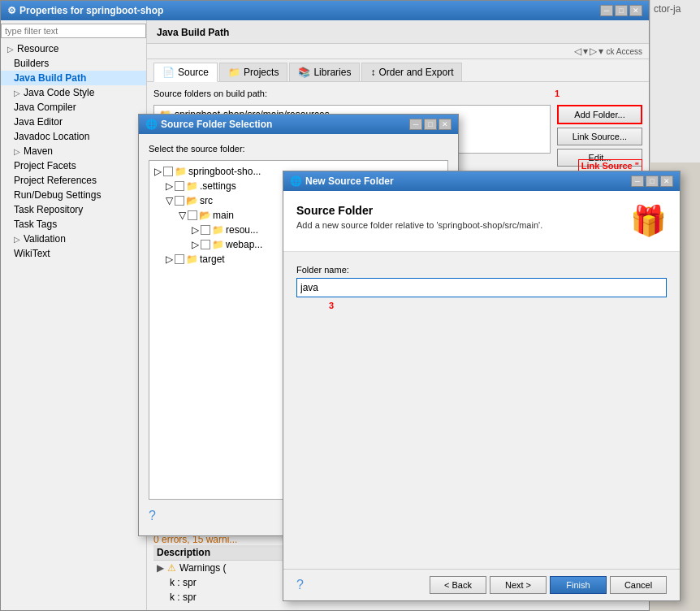 The height and width of the screenshot is (611, 700). What do you see at coordinates (195, 230) in the screenshot?
I see `resources-expand-icon: ▷` at bounding box center [195, 230].